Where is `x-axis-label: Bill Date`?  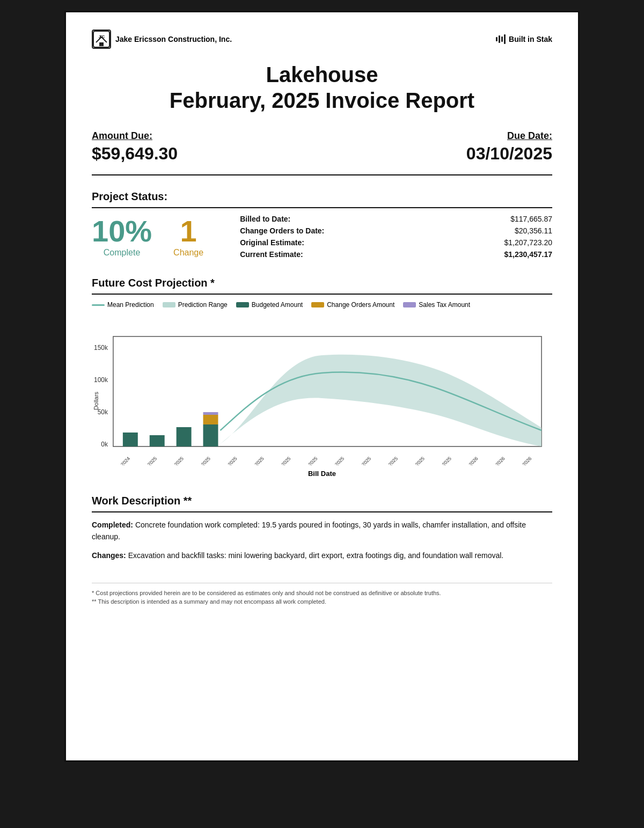
x-axis-label: Bill Date is located at coordinates (322, 473).